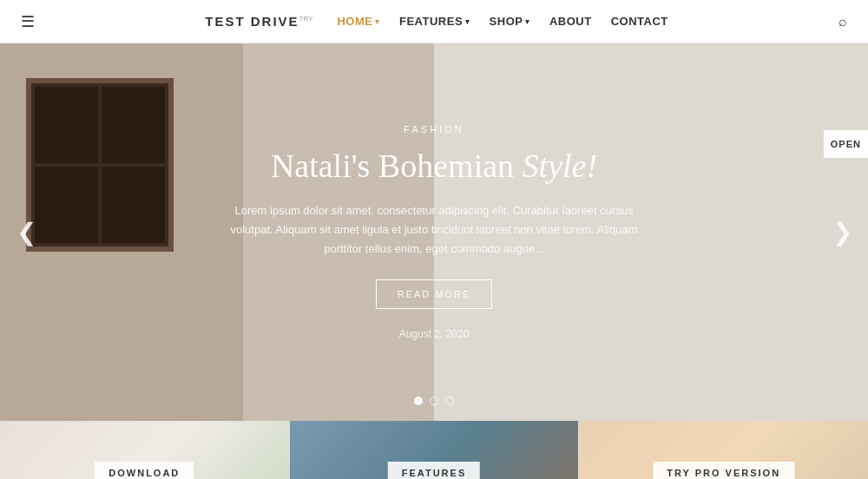  What do you see at coordinates (843, 22) in the screenshot?
I see `search-icon: ⌕` at bounding box center [843, 22].